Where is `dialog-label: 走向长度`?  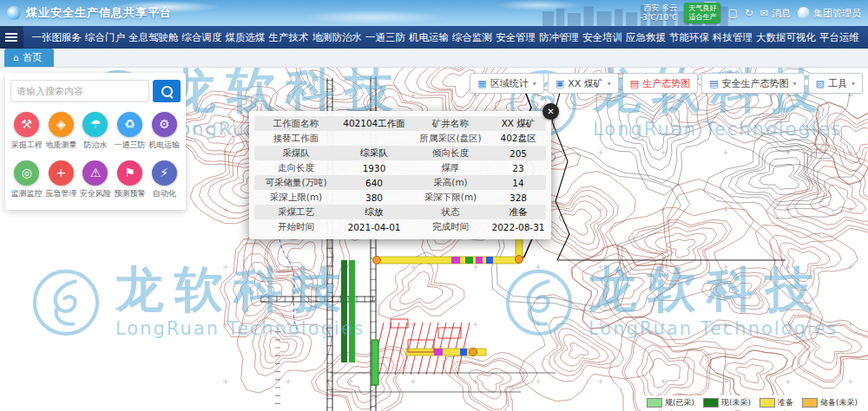
dialog-label: 走向长度 is located at coordinates (296, 168).